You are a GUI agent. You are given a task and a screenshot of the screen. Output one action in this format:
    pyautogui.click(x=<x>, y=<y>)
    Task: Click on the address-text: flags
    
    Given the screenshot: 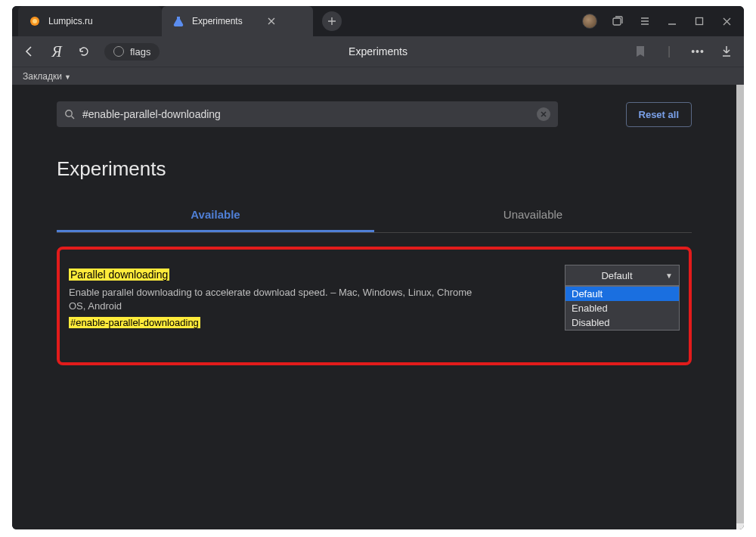 What is the action you would take?
    pyautogui.click(x=141, y=51)
    